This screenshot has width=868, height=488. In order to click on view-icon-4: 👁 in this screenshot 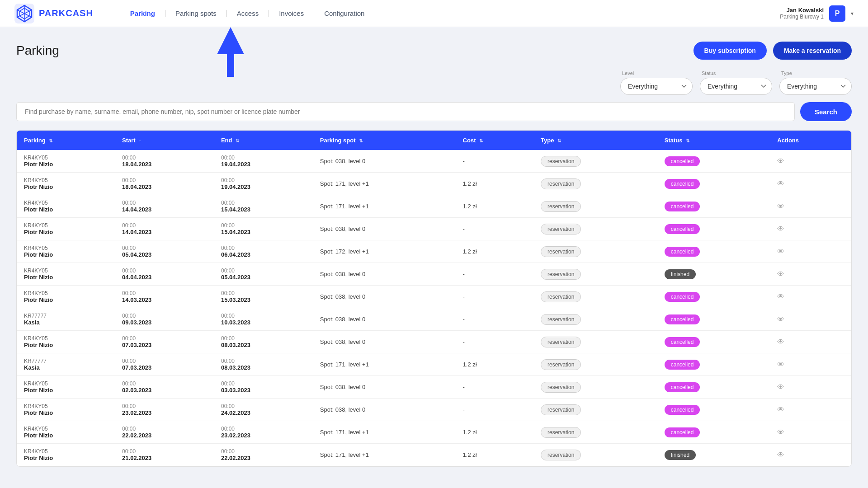, I will do `click(781, 251)`.